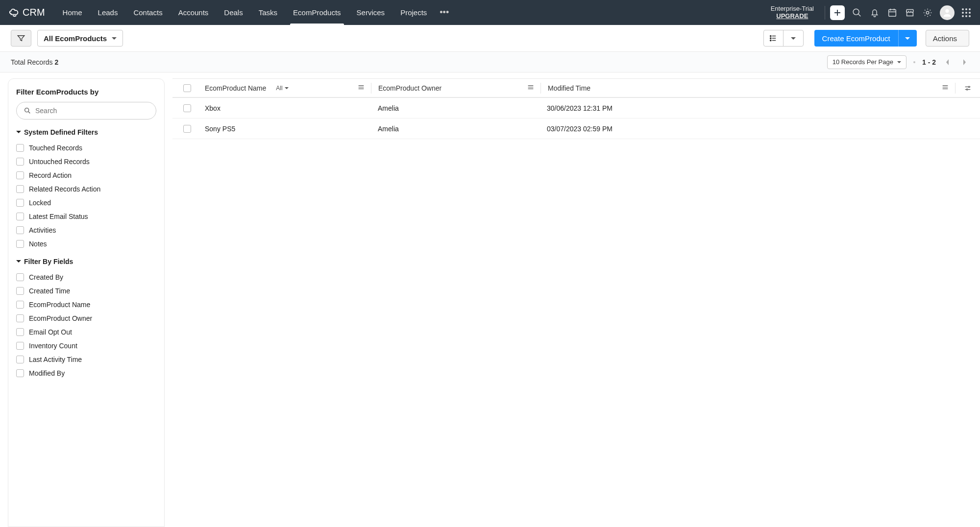 The image size is (980, 527). What do you see at coordinates (55, 359) in the screenshot?
I see `filter-item-label: Last Activity Time` at bounding box center [55, 359].